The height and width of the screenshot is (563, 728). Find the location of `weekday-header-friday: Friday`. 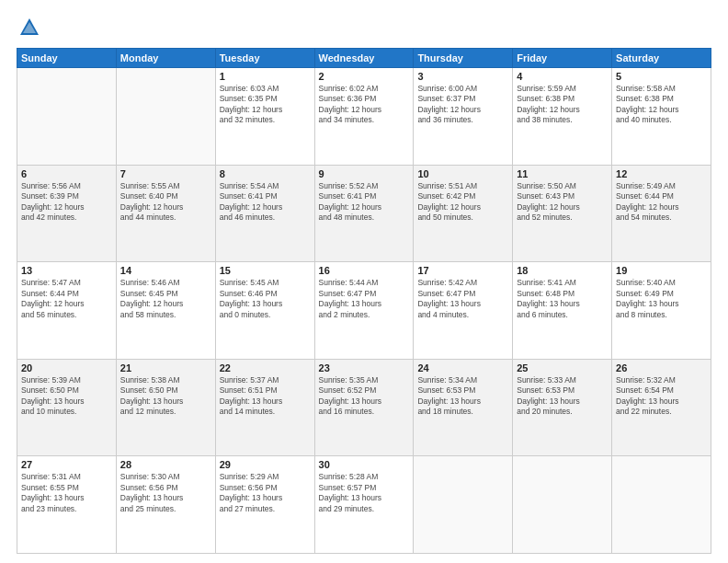

weekday-header-friday: Friday is located at coordinates (563, 59).